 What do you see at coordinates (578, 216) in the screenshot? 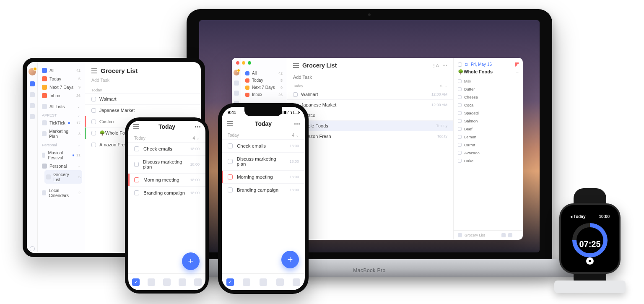
I see `back-button: ◂ Today` at bounding box center [578, 216].